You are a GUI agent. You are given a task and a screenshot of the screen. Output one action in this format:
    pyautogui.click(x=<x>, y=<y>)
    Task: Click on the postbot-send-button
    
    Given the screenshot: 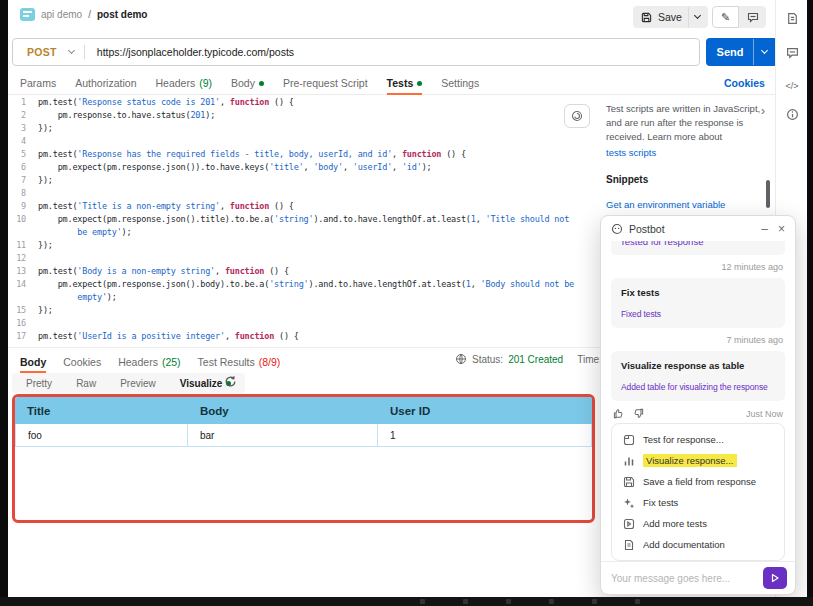 What is the action you would take?
    pyautogui.click(x=775, y=578)
    